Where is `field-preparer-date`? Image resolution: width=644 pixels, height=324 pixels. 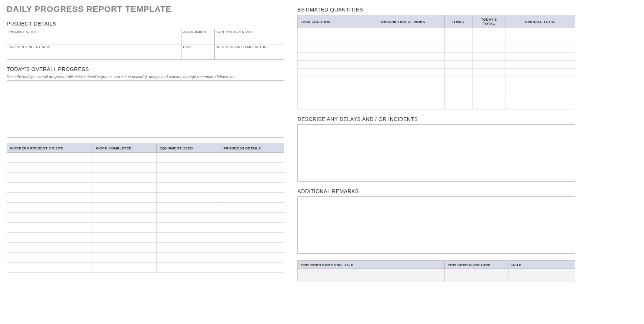 field-preparer-date is located at coordinates (542, 276).